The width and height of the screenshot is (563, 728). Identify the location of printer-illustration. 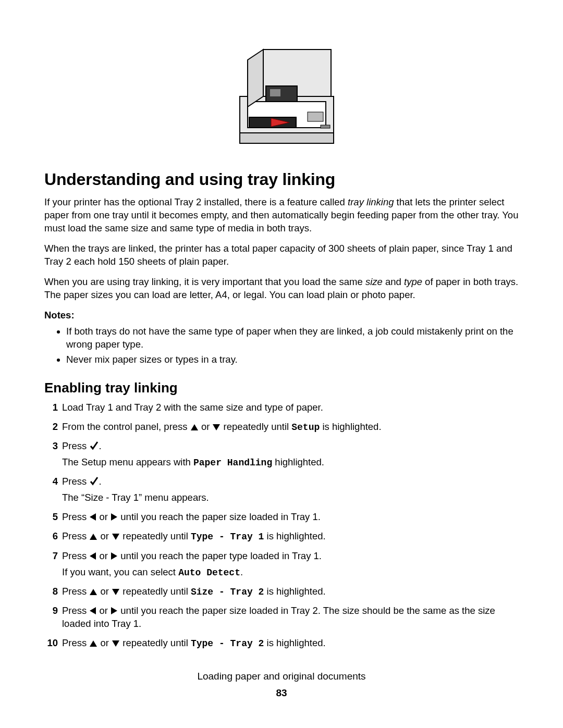
(282, 94).